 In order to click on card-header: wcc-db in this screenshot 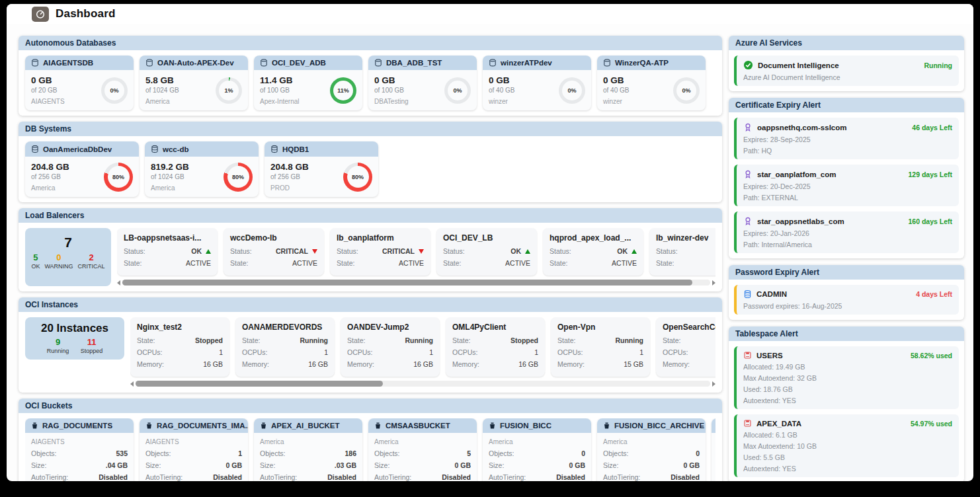, I will do `click(202, 149)`.